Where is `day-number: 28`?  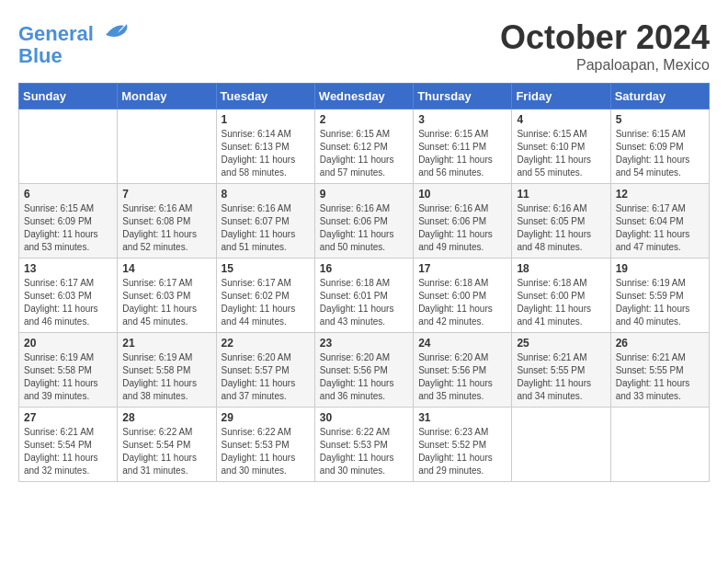 day-number: 28 is located at coordinates (166, 418).